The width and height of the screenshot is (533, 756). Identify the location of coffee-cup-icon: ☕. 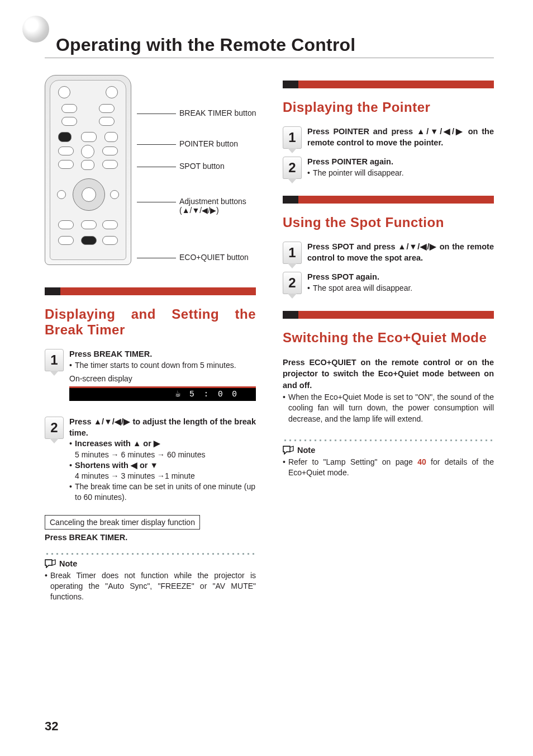
(178, 395).